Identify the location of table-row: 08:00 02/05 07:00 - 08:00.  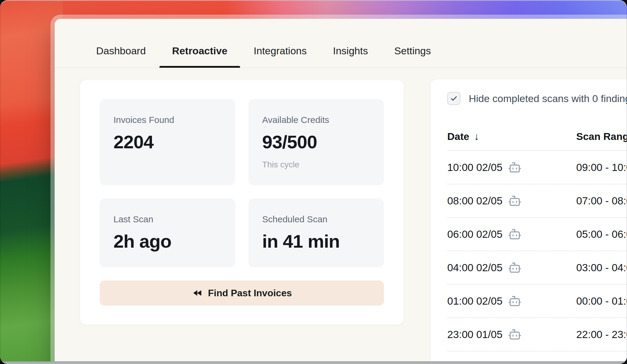
(537, 201).